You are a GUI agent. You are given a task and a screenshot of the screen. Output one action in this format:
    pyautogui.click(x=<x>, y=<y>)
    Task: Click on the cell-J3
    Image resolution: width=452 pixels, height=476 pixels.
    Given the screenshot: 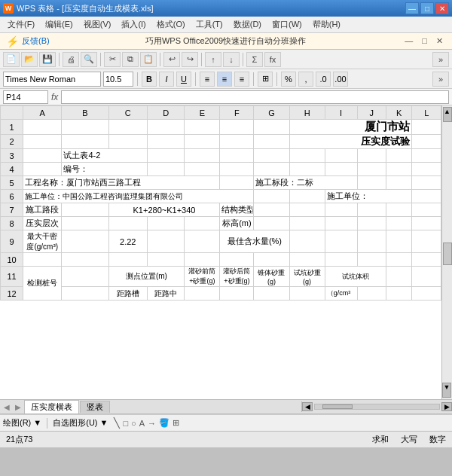 What is the action you would take?
    pyautogui.click(x=372, y=156)
    